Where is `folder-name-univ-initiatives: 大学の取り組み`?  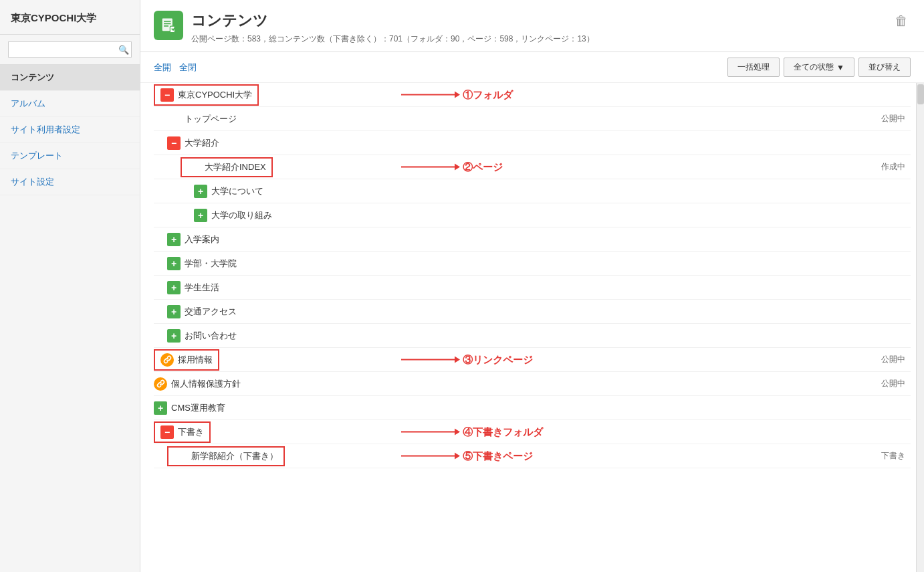
folder-name-univ-initiatives: 大学の取り組み is located at coordinates (242, 215).